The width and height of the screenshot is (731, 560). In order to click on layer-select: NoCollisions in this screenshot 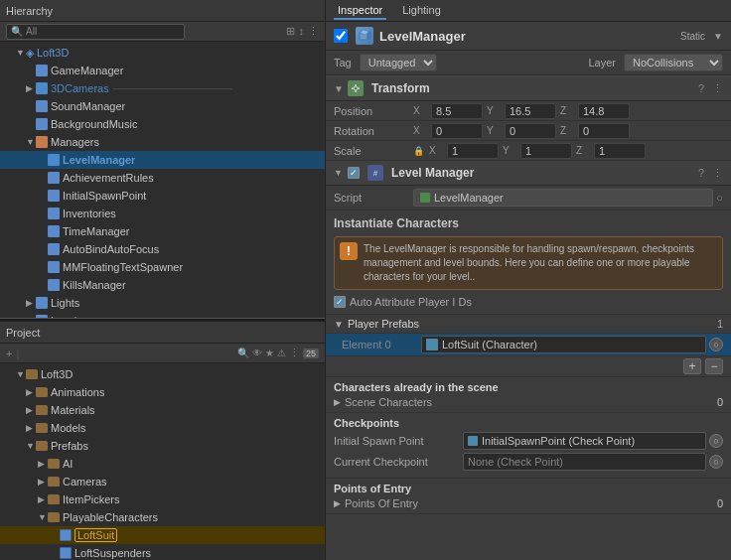, I will do `click(673, 63)`.